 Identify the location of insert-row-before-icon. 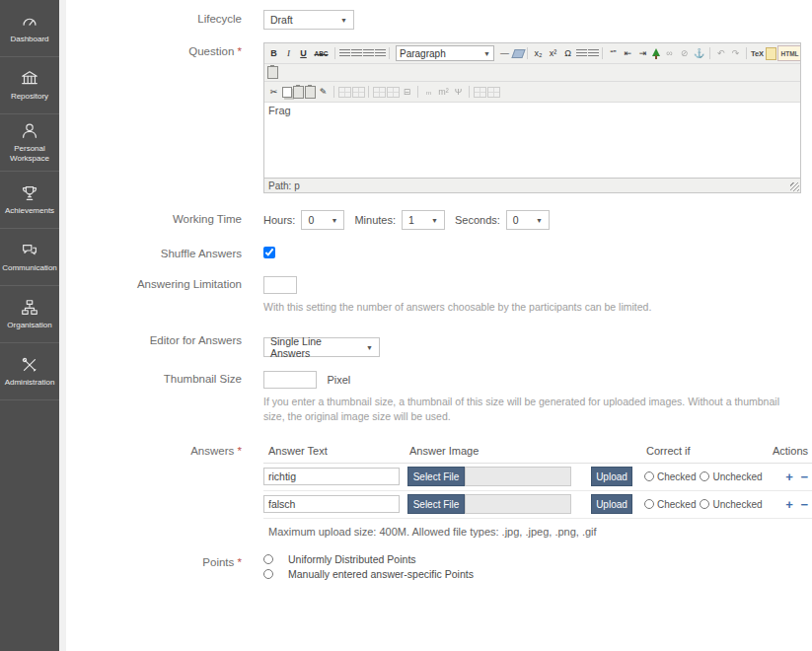
(379, 93).